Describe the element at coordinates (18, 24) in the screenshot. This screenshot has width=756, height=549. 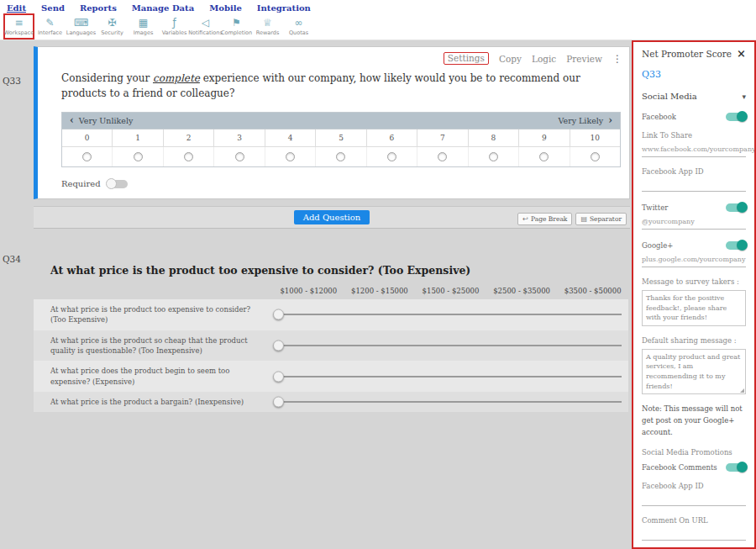
I see `workspace-icon: ≡` at that location.